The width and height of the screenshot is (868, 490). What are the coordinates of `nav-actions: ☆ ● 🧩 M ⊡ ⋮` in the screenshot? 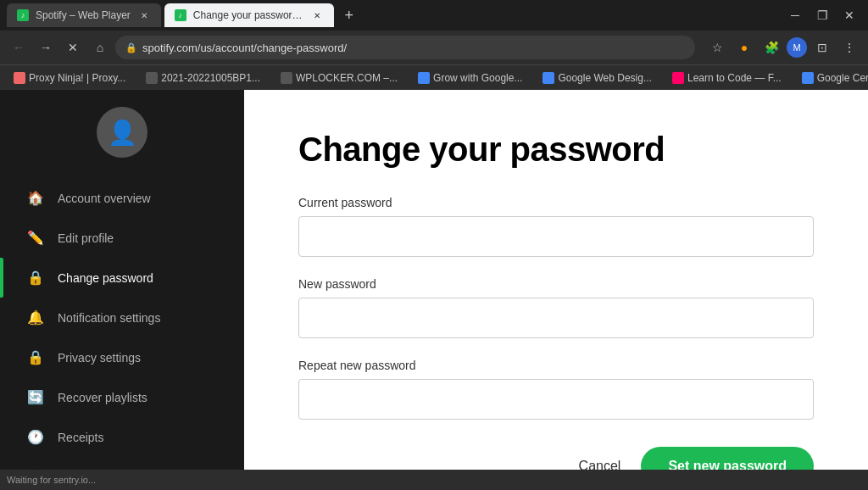 It's located at (783, 47).